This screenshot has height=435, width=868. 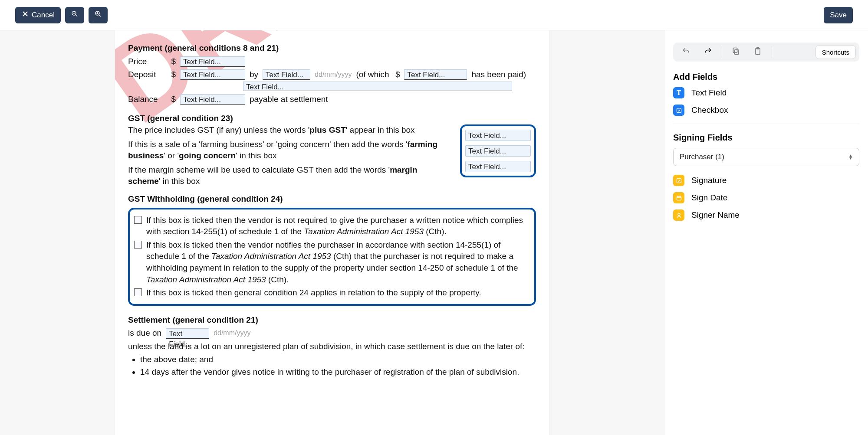 What do you see at coordinates (332, 49) in the screenshot?
I see `payment-heading: Payment (general conditions 8 and 21)` at bounding box center [332, 49].